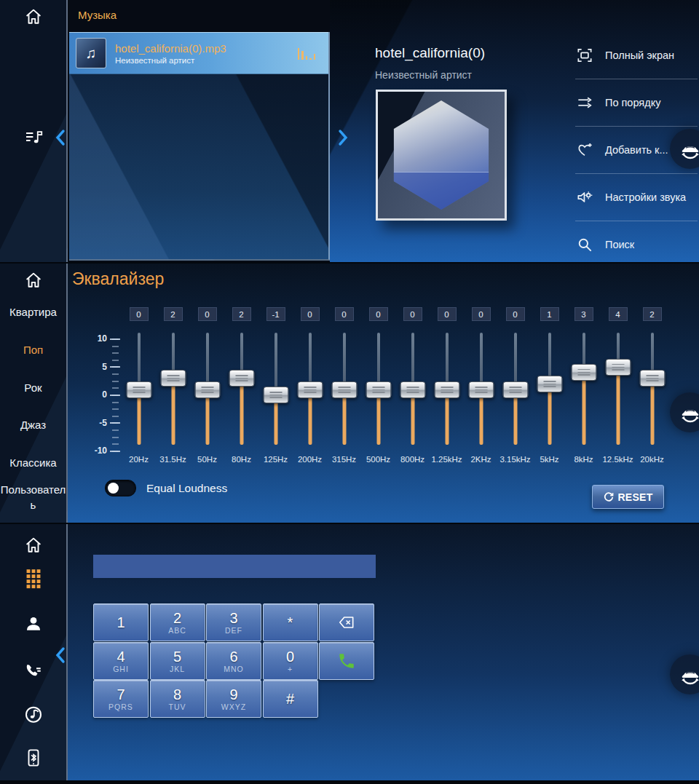  I want to click on key-digit: 6, so click(233, 657).